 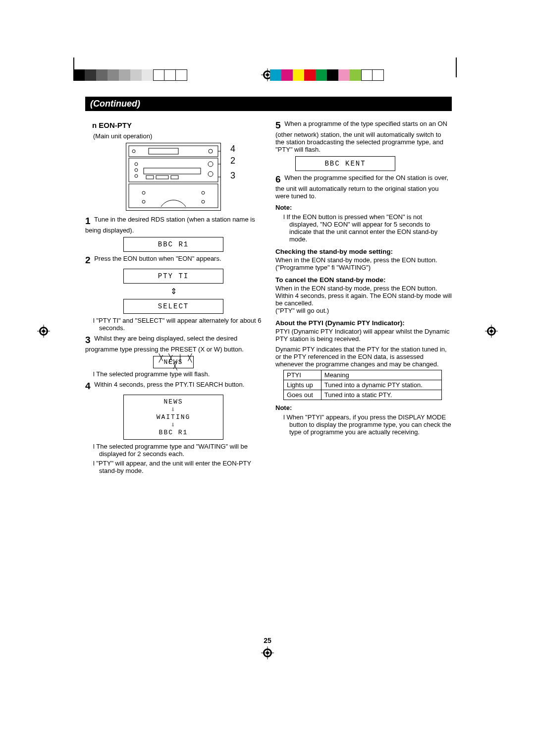 I want to click on ptyi-table: PTYI Meaning Lights up Tuned into a dyna…, so click(x=363, y=385).